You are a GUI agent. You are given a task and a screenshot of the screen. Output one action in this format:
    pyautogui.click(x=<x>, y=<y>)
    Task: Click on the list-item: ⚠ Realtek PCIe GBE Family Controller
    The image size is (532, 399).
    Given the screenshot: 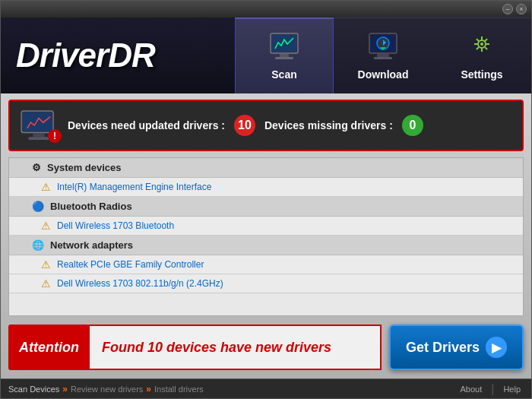 What is the action you would take?
    pyautogui.click(x=266, y=264)
    